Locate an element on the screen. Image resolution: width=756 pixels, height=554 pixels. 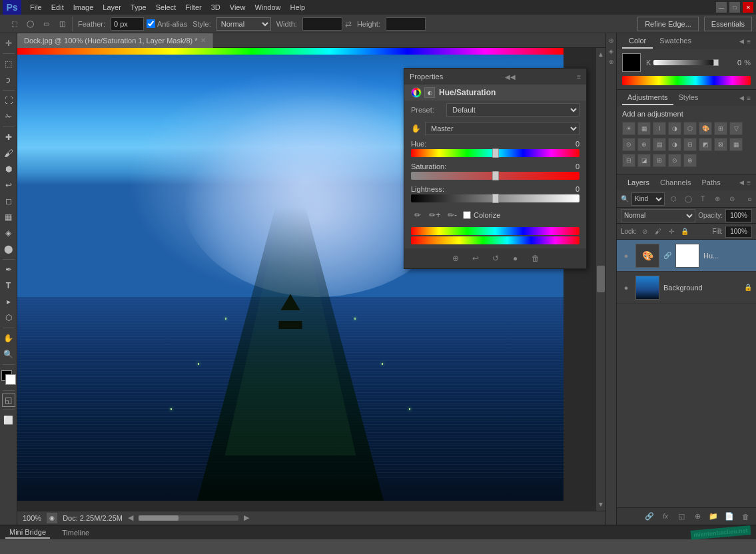
menu-layer: Layer is located at coordinates (112, 7).